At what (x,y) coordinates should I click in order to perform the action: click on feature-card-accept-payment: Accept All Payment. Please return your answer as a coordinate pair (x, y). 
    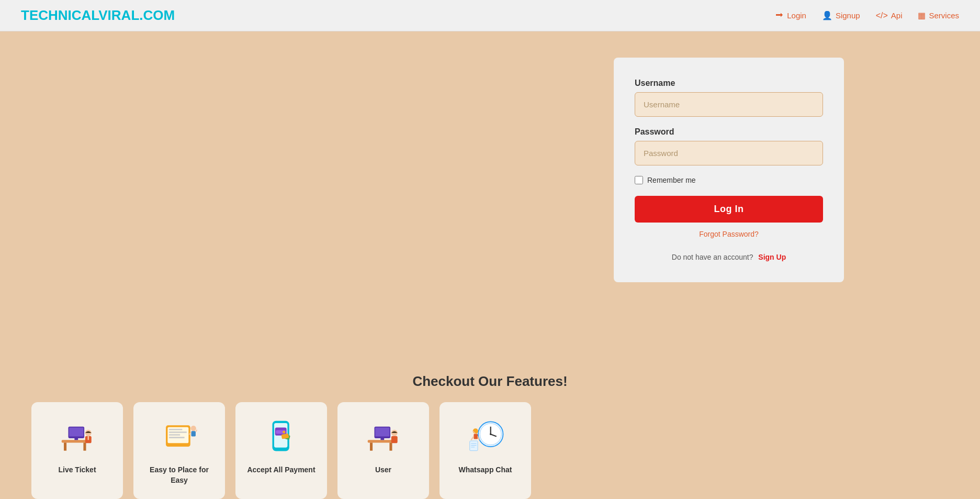
    Looking at the image, I should click on (281, 450).